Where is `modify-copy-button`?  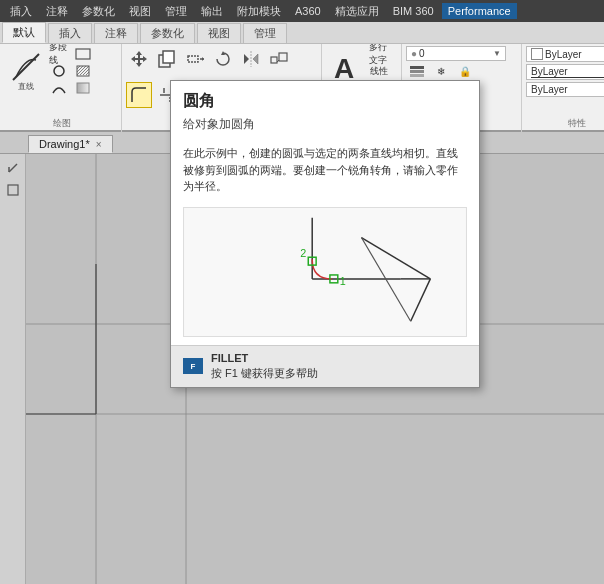 modify-copy-button is located at coordinates (167, 59).